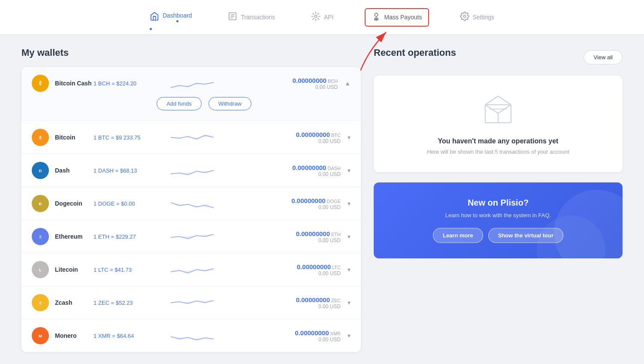 This screenshot has width=644, height=364. I want to click on nav-item-dashboard: Dashboard, so click(171, 17).